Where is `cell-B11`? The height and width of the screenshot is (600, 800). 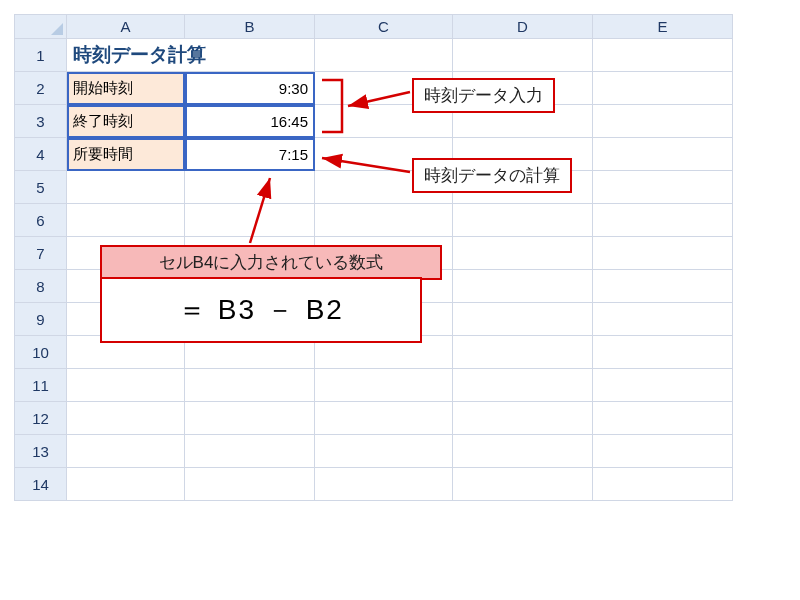
cell-B11 is located at coordinates (250, 386).